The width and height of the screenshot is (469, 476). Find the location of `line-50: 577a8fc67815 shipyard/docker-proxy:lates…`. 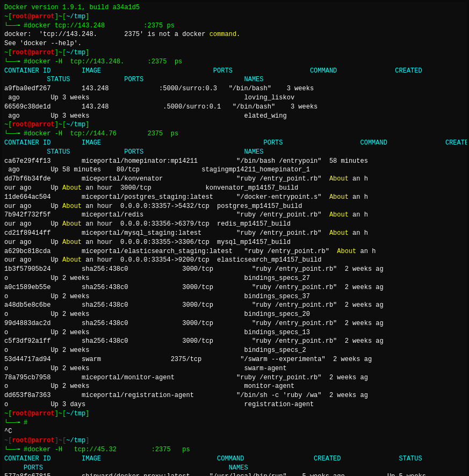

line-50: 577a8fc67815 shipyard/docker-proxy:lates… is located at coordinates (234, 474).